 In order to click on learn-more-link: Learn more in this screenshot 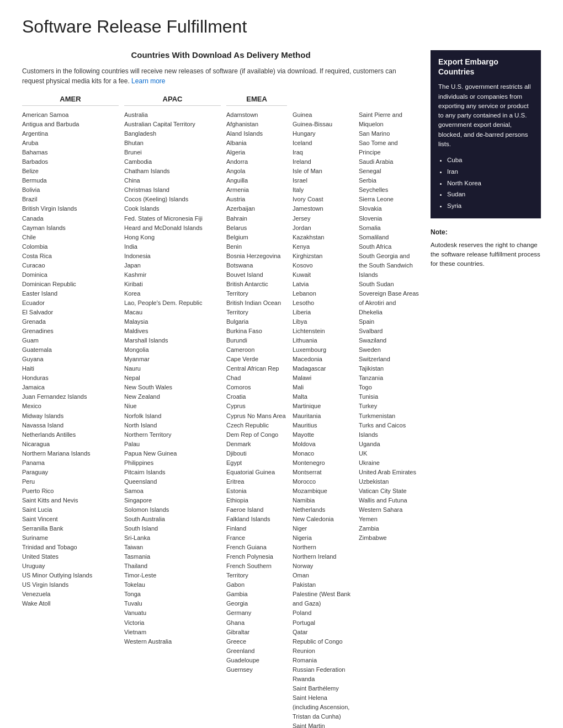, I will do `click(148, 81)`.